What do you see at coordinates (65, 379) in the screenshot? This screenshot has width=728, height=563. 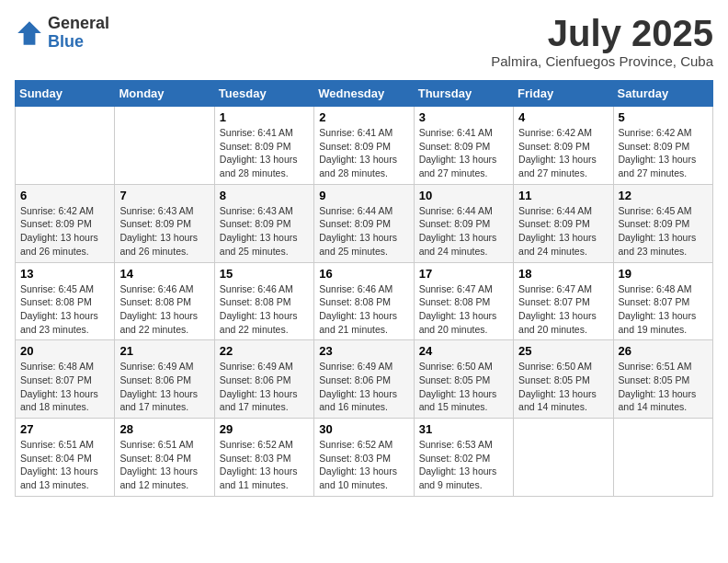 I see `calendar-cell: 20Sunrise: 6:48 AM Sunset: 8:07 PM Dayli…` at bounding box center [65, 379].